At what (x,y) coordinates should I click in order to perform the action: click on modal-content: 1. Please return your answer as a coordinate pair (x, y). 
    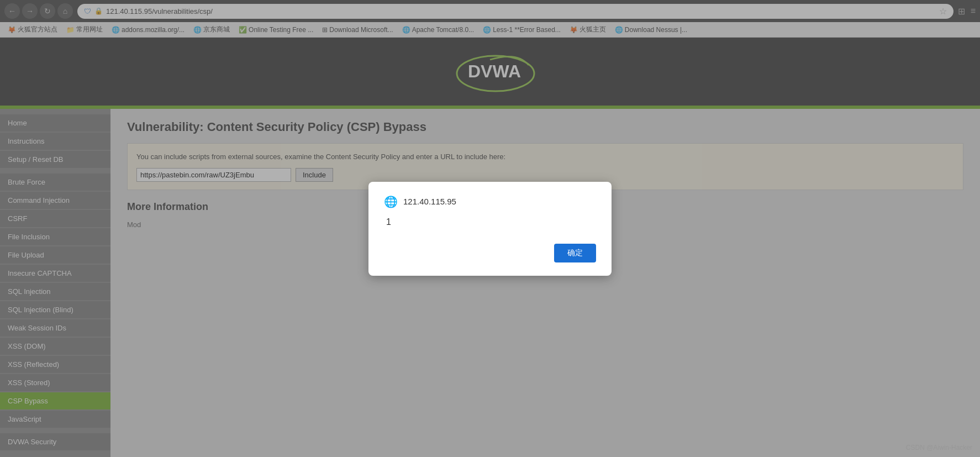
    Looking at the image, I should click on (490, 222).